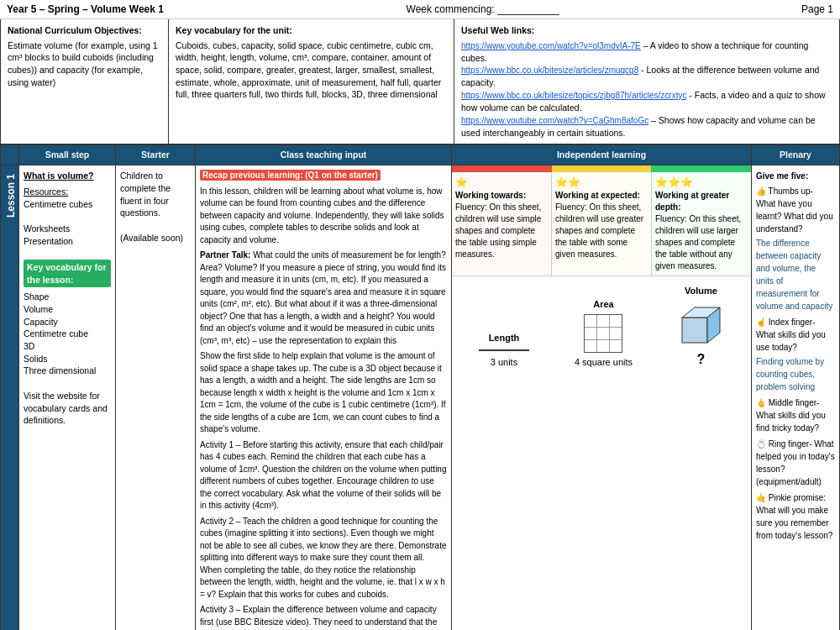  I want to click on info-box-1: National Curriculum Objectives: Estimate…, so click(85, 81).